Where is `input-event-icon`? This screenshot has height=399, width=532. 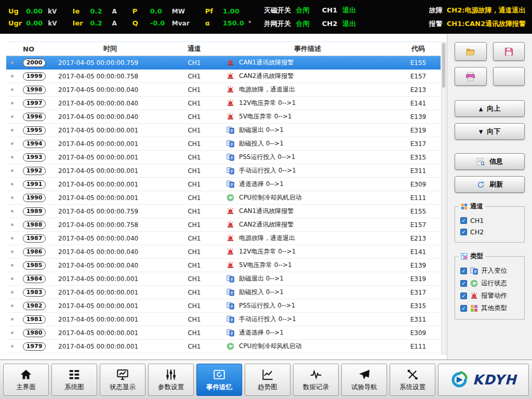
input-event-icon is located at coordinates (231, 292).